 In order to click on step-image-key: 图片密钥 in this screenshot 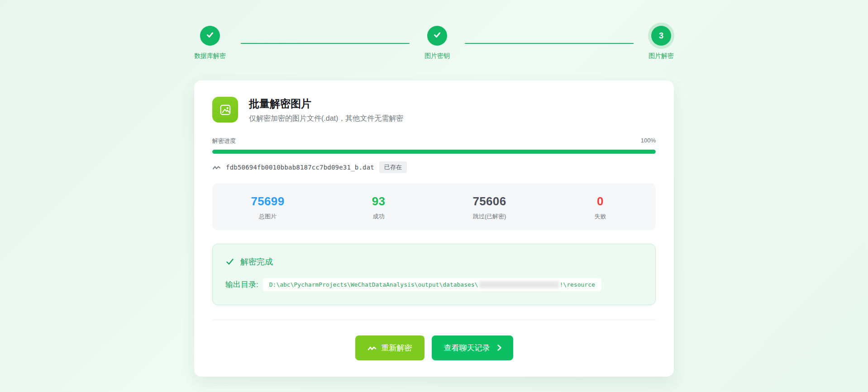, I will do `click(437, 43)`.